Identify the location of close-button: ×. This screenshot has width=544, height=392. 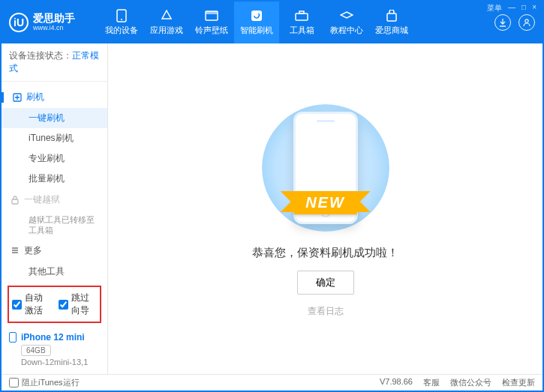
(534, 8).